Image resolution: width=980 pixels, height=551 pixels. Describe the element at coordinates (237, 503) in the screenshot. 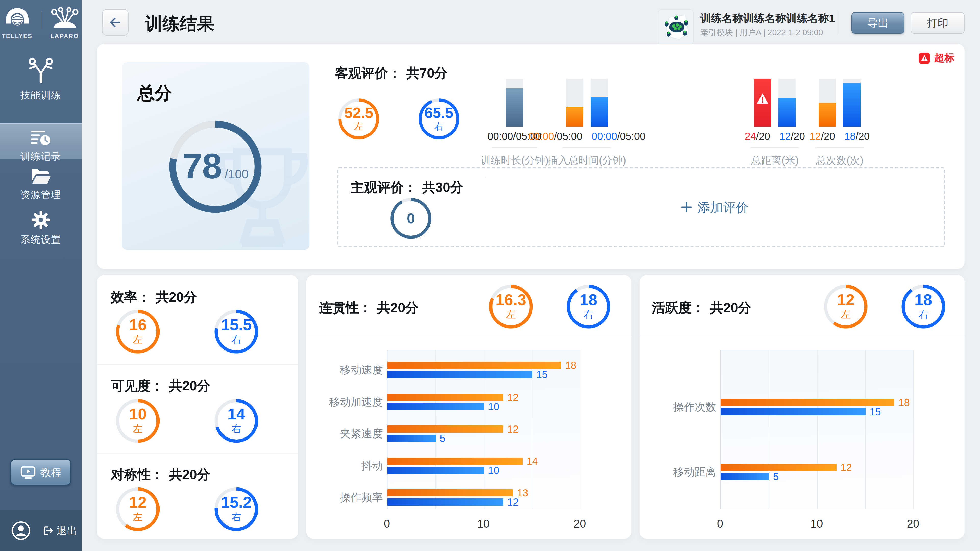

I see `gauge-number: 15.2` at that location.